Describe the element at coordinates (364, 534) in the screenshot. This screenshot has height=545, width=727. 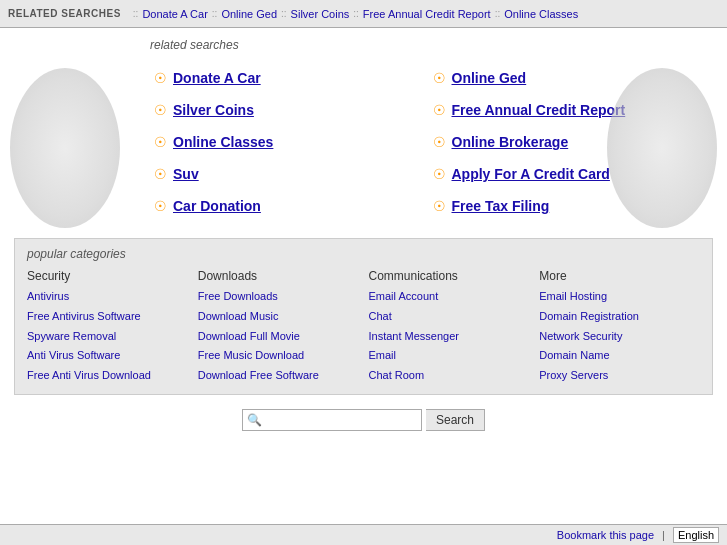
I see `bottom-bar: Bookmark this page | English` at that location.